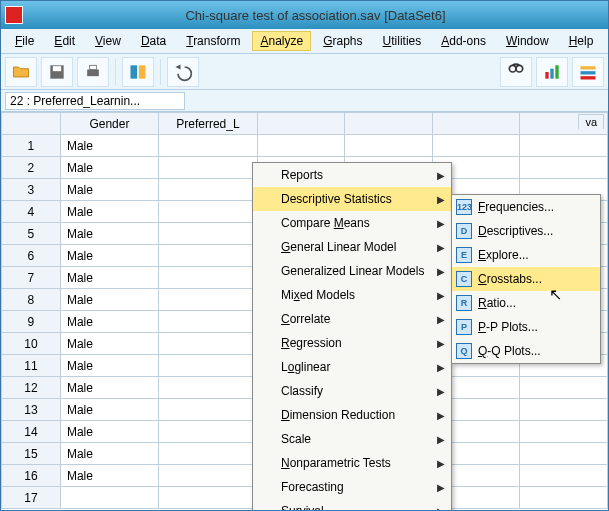 The image size is (609, 511). Describe the element at coordinates (552, 72) in the screenshot. I see `chart-button` at that location.